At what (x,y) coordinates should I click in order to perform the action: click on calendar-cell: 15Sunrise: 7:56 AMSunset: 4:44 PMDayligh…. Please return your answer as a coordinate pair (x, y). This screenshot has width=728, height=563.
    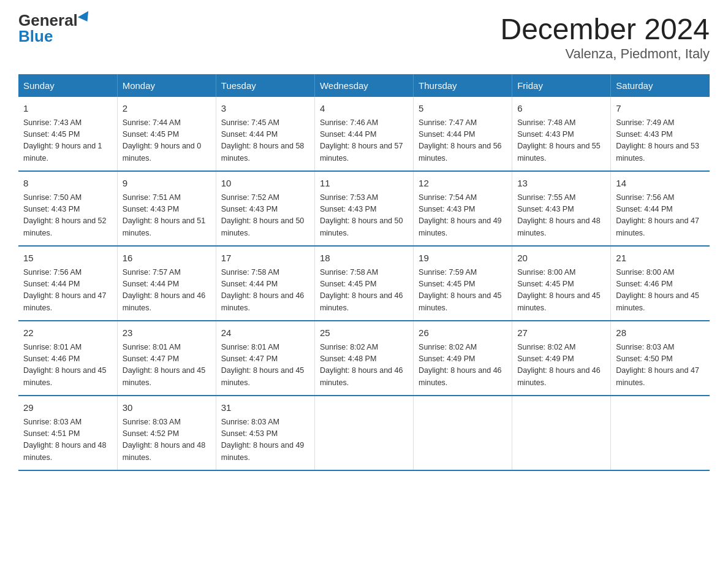
    Looking at the image, I should click on (67, 283).